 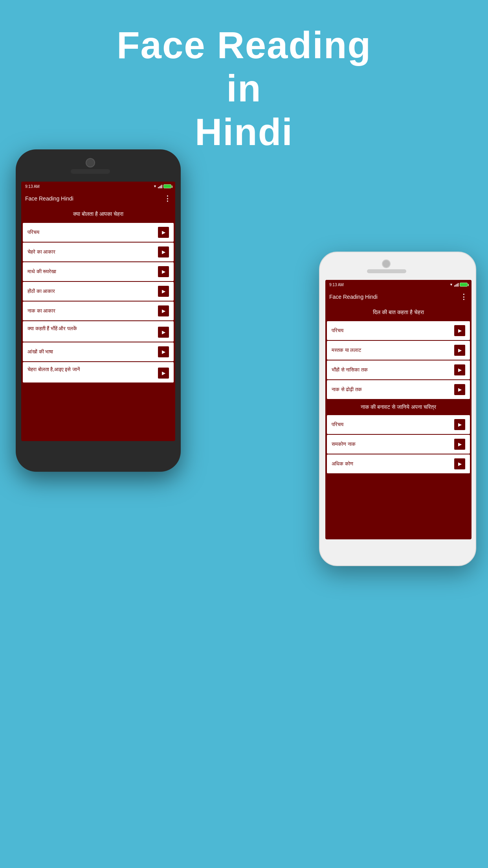 I want to click on list-item-text: माथे की रूपरेखा, so click(x=93, y=272).